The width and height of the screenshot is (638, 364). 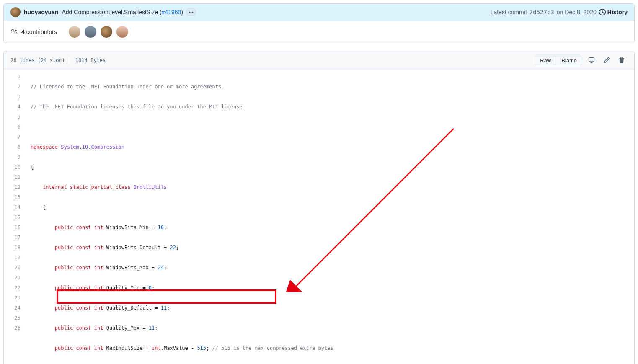 I want to click on file-header: 26 lines (24 sloc) 1014 Bytes Raw Blame, so click(x=319, y=60).